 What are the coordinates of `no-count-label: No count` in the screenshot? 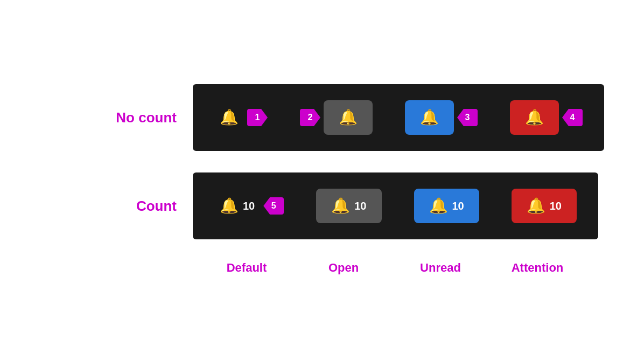 It's located at (136, 118).